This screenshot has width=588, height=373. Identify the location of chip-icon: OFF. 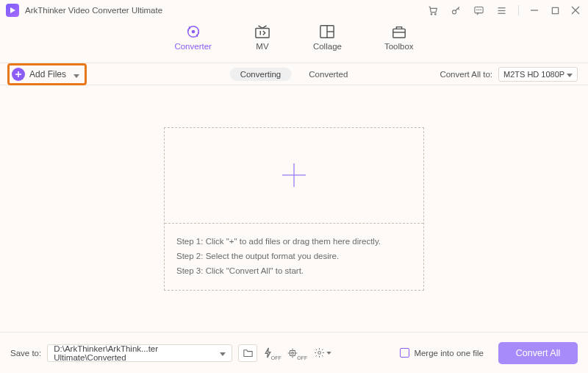
(298, 353).